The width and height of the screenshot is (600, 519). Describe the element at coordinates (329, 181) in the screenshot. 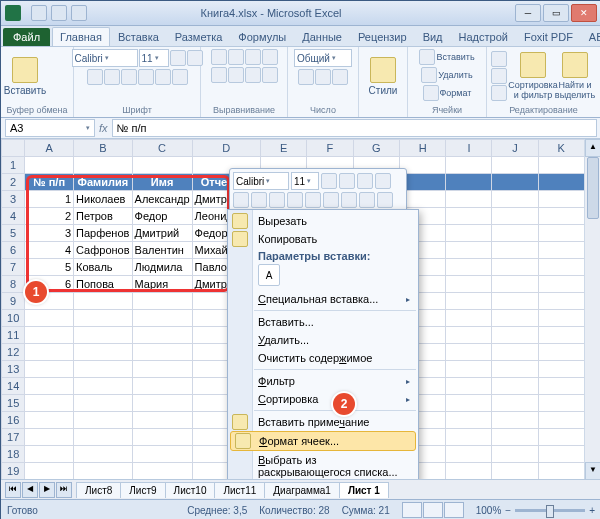

I see `mini-grow-font-icon` at that location.